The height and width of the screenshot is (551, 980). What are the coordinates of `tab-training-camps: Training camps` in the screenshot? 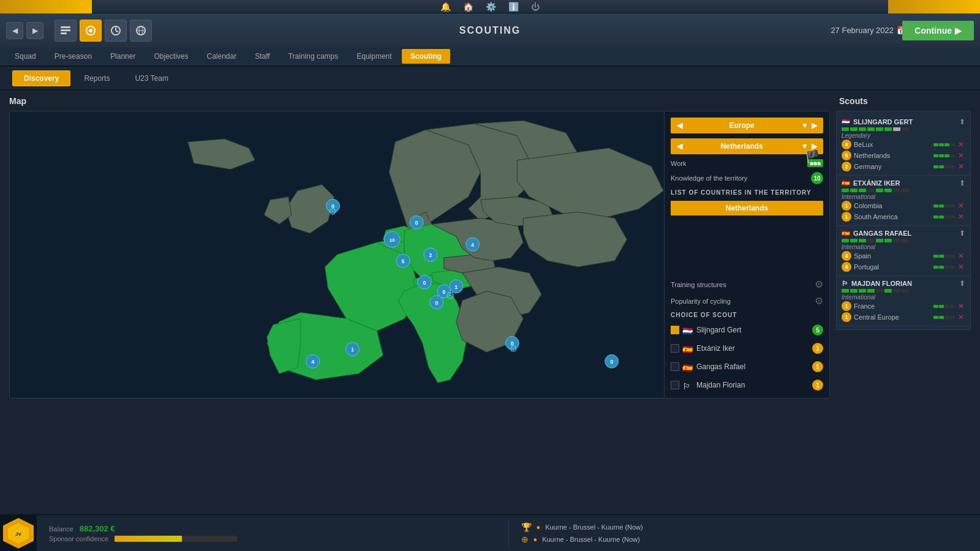 It's located at (314, 56).